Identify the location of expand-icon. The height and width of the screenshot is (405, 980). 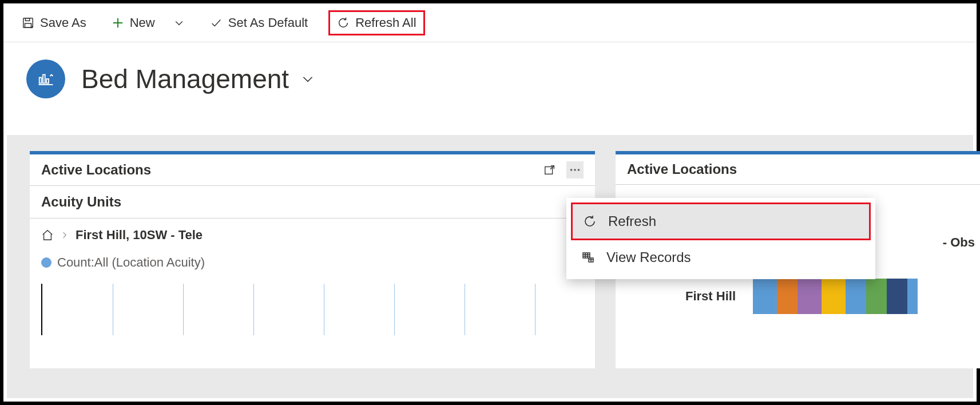
(550, 170).